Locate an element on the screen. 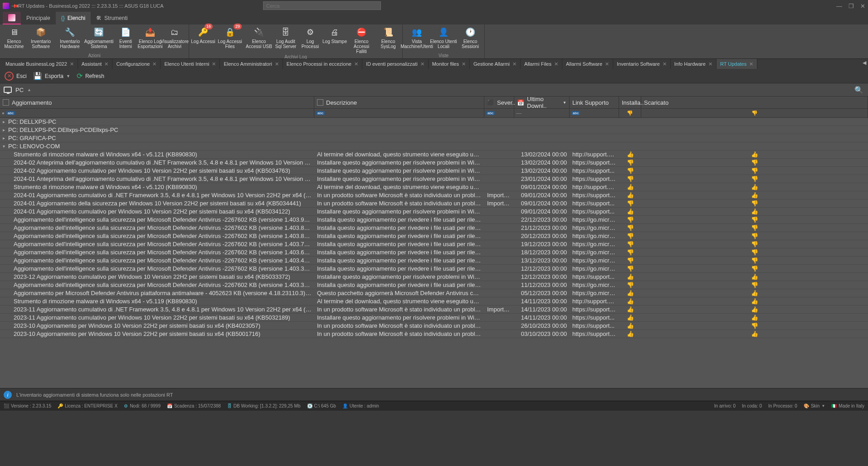 The width and height of the screenshot is (868, 466). table-row: 2024-01 Aggiornamento cumulativo di .NET… is located at coordinates (434, 195).